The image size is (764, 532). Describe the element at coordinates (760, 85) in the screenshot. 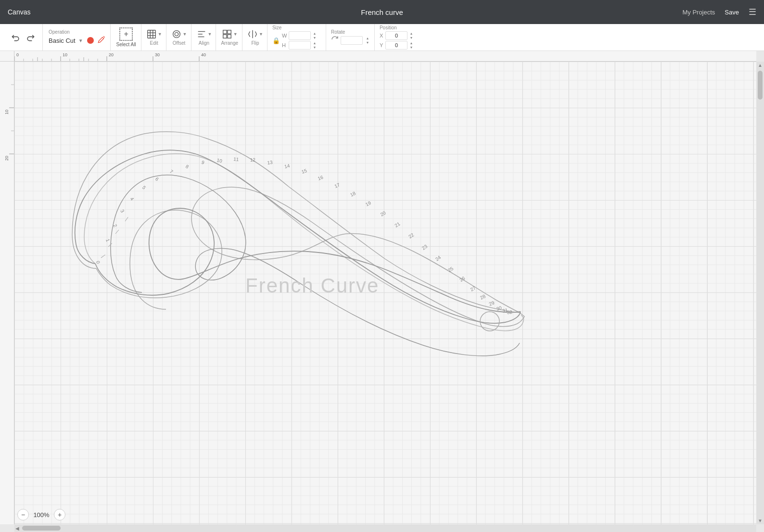

I see `scroll-thumb-vertical` at that location.